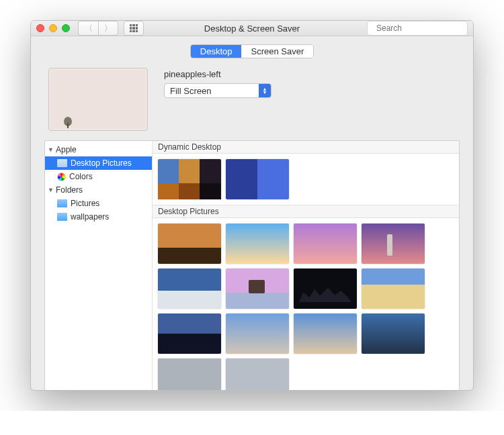 This screenshot has width=504, height=435. Describe the element at coordinates (218, 74) in the screenshot. I see `wallpaper-name-label: pineapples-left` at that location.